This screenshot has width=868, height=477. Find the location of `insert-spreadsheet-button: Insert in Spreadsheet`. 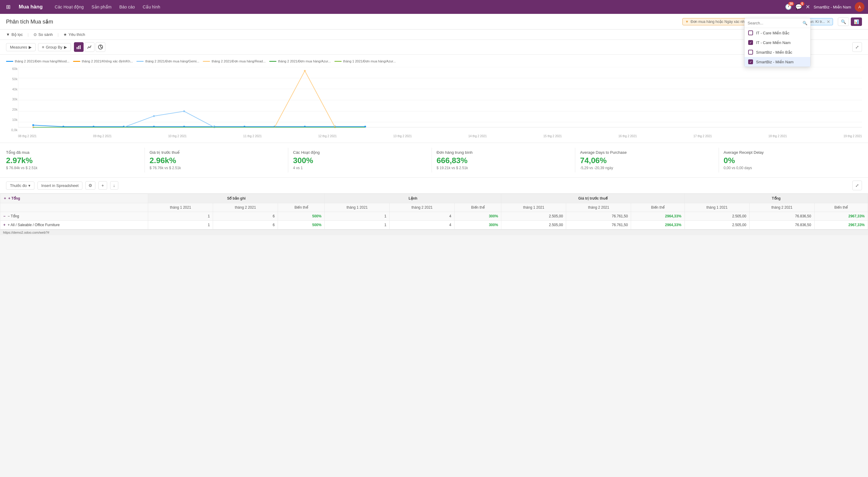

insert-spreadsheet-button: Insert in Spreadsheet is located at coordinates (60, 185).